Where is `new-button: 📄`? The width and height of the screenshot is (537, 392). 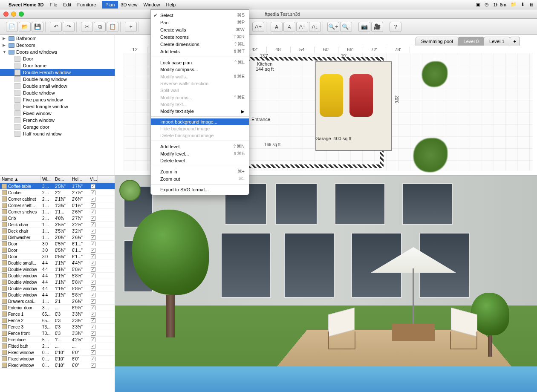
new-button: 📄 is located at coordinates (12, 27).